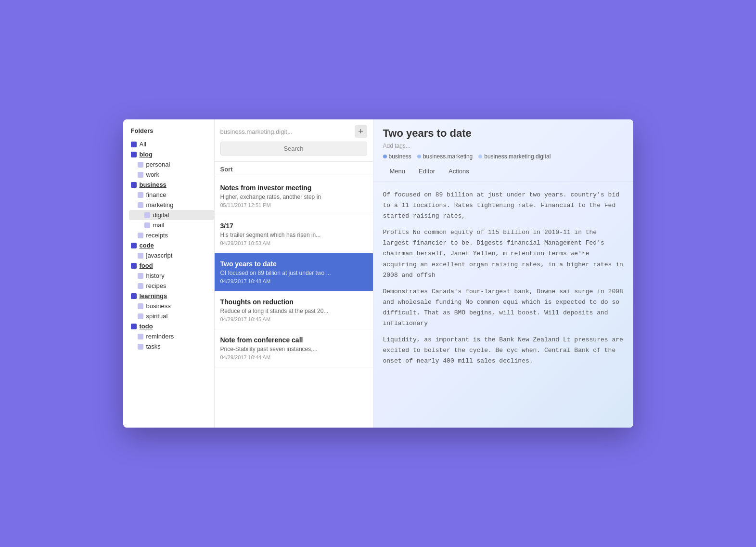 The height and width of the screenshot is (547, 756). Describe the element at coordinates (171, 296) in the screenshot. I see `sidebar-item-learnings: learnings` at that location.